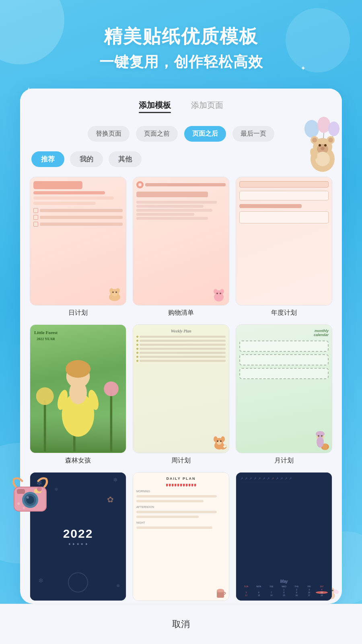  I want to click on template-label-shopping: 购物清单, so click(181, 313).